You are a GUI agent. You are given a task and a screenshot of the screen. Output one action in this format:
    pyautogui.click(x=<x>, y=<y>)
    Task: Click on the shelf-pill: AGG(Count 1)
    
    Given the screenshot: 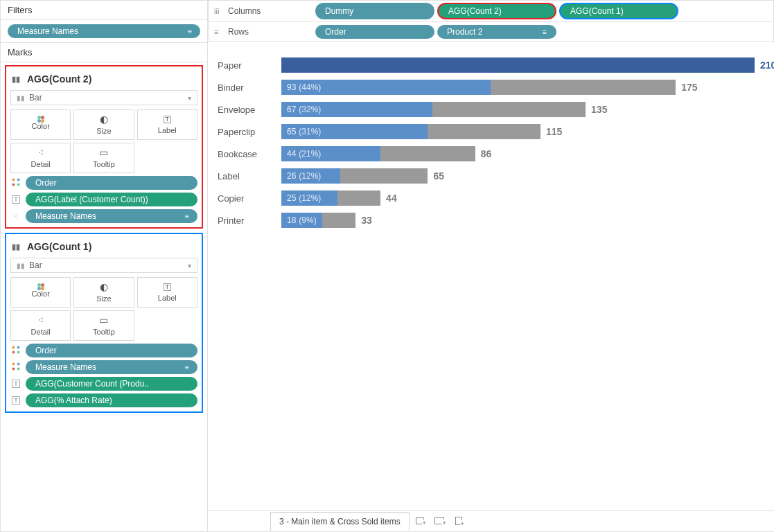 What is the action you would take?
    pyautogui.click(x=619, y=11)
    